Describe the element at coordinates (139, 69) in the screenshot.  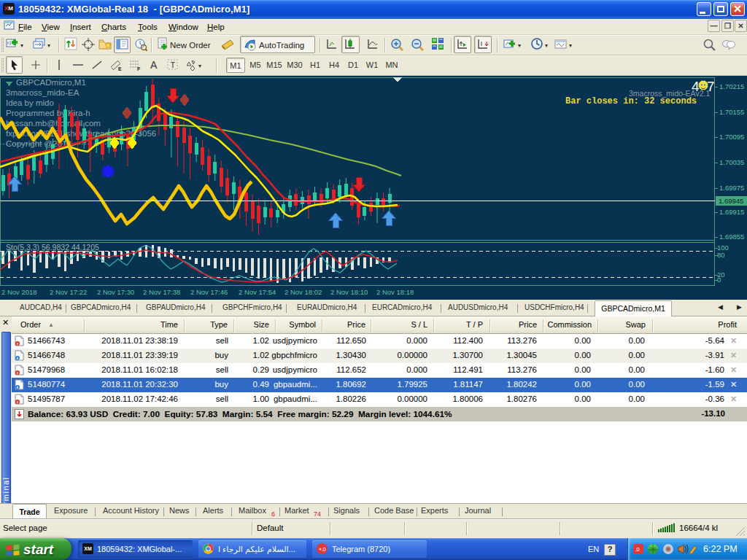
I see `svg-text: F` at that location.